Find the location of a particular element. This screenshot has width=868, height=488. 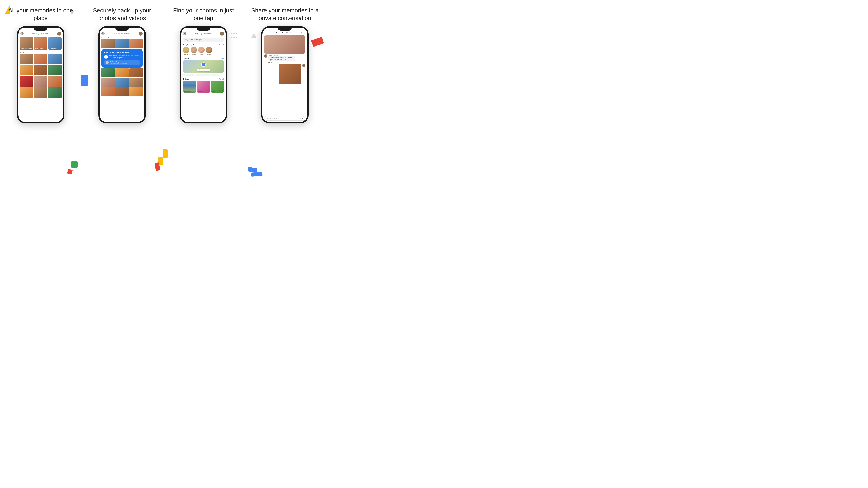

places-map: 🗺 Explore map is located at coordinates (204, 66).